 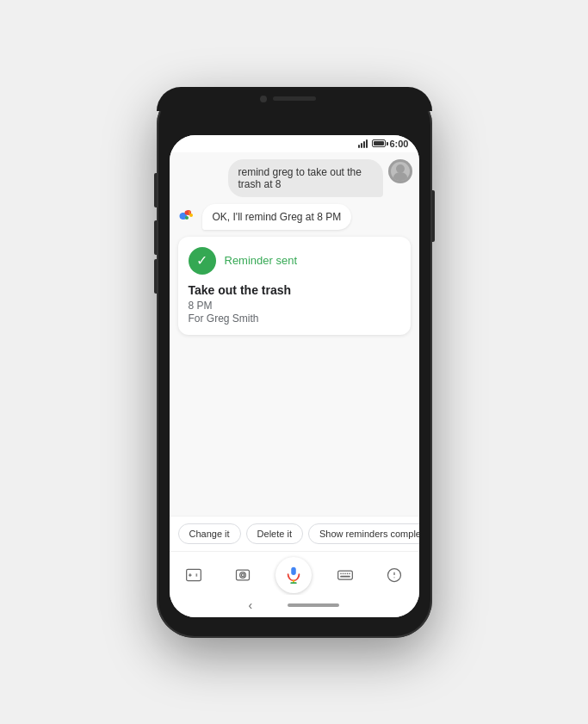 What do you see at coordinates (294, 261) in the screenshot?
I see `reminder-header: ✓ Reminder sent` at bounding box center [294, 261].